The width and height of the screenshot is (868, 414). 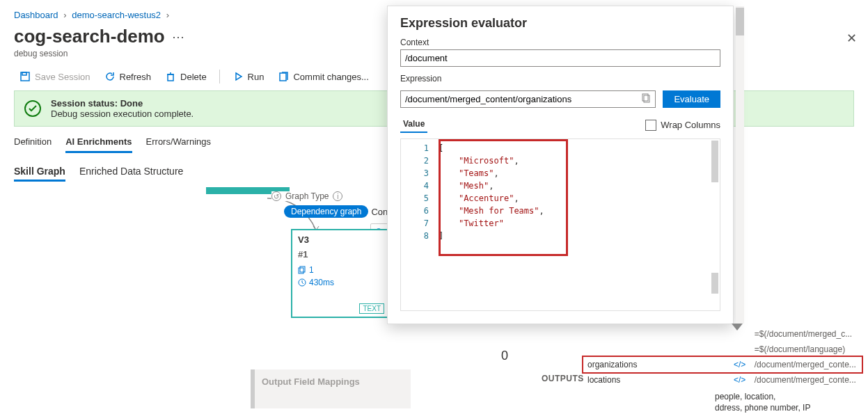 What do you see at coordinates (131, 173) in the screenshot?
I see `subtab-enriched-data: Enriched Data Structure` at bounding box center [131, 173].